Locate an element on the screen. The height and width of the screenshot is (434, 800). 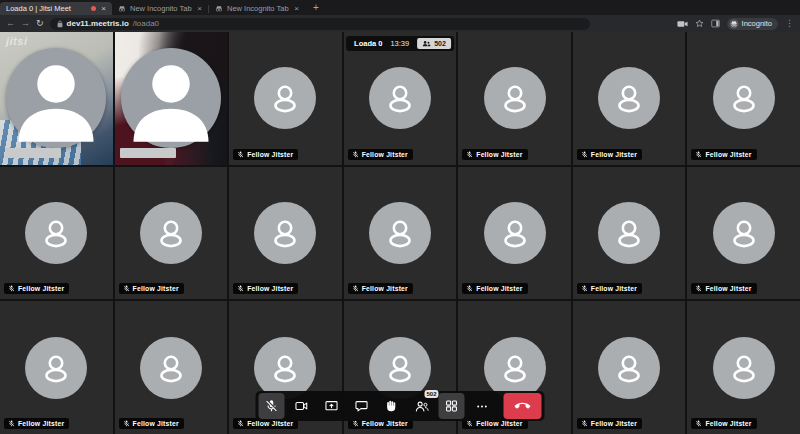
url-host: dev11.meetris.io is located at coordinates (98, 24).